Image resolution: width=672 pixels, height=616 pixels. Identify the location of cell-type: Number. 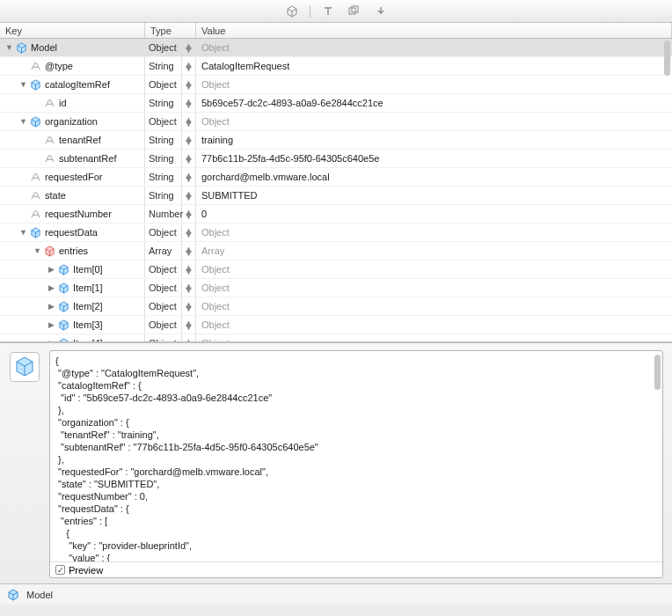
(164, 214).